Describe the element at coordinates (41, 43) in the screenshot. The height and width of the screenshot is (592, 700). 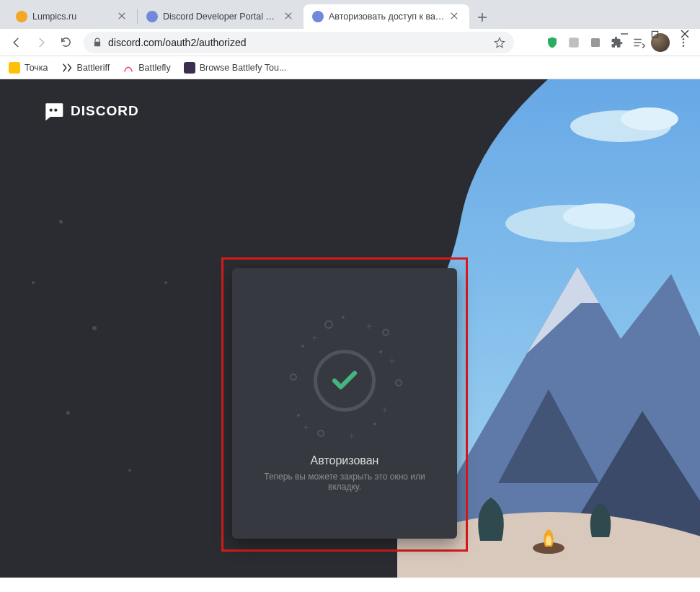
I see `forward-button` at that location.